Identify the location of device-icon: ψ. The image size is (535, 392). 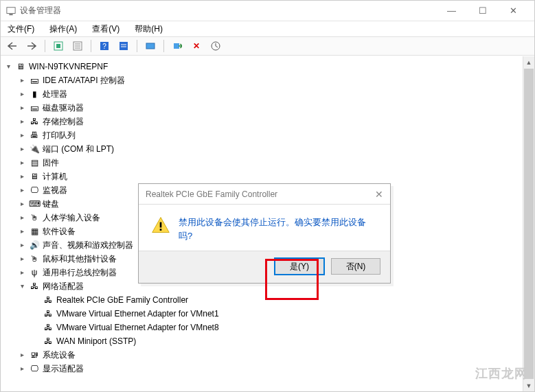
(34, 273).